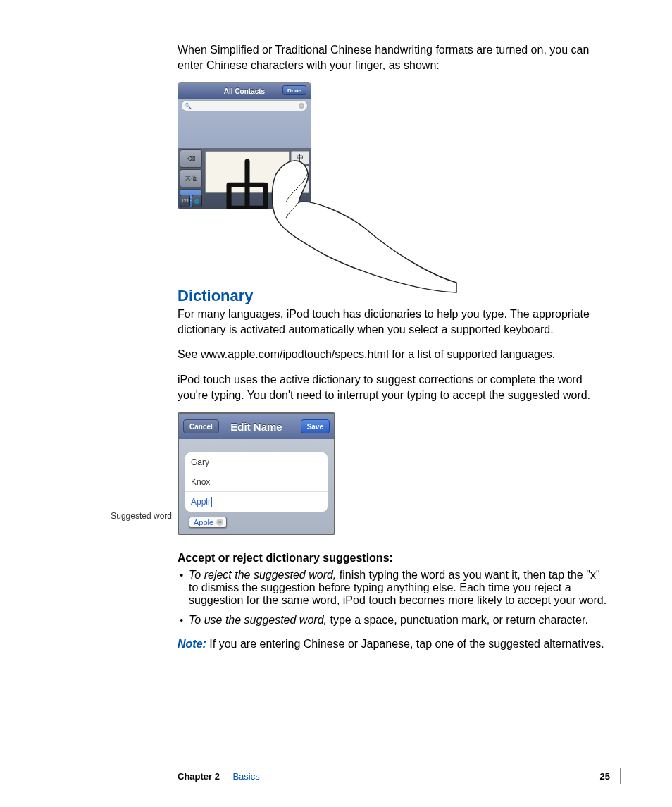 The image size is (672, 807). What do you see at coordinates (399, 776) in the screenshot?
I see `page-footer: Chapter 2 Basics 25` at bounding box center [399, 776].